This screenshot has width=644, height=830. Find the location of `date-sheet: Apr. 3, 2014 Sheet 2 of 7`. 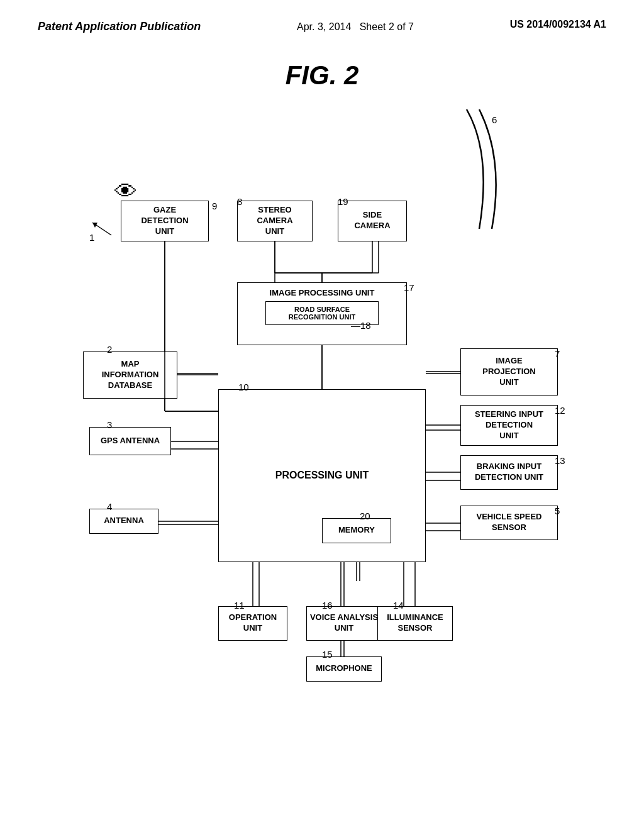

date-sheet: Apr. 3, 2014 Sheet 2 of 7 is located at coordinates (355, 27).